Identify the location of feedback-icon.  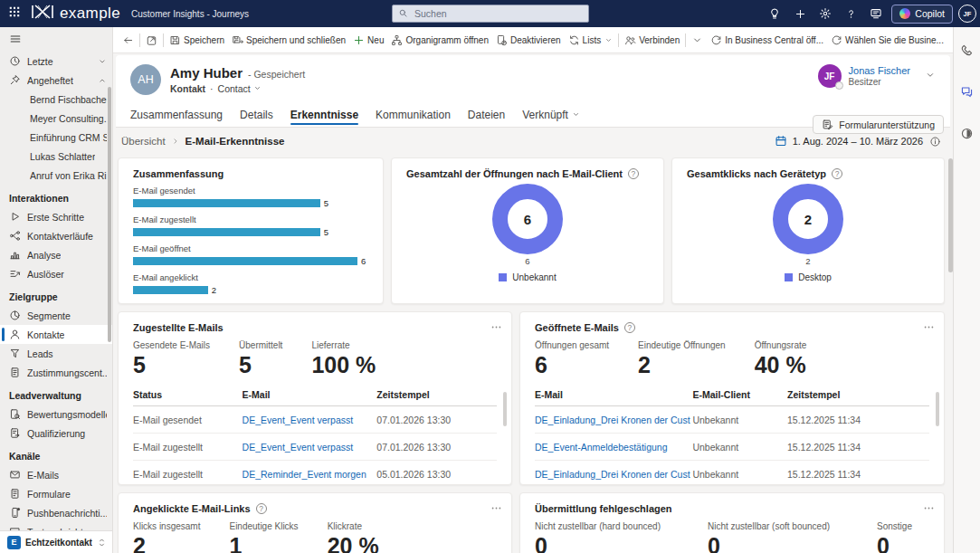
(876, 14).